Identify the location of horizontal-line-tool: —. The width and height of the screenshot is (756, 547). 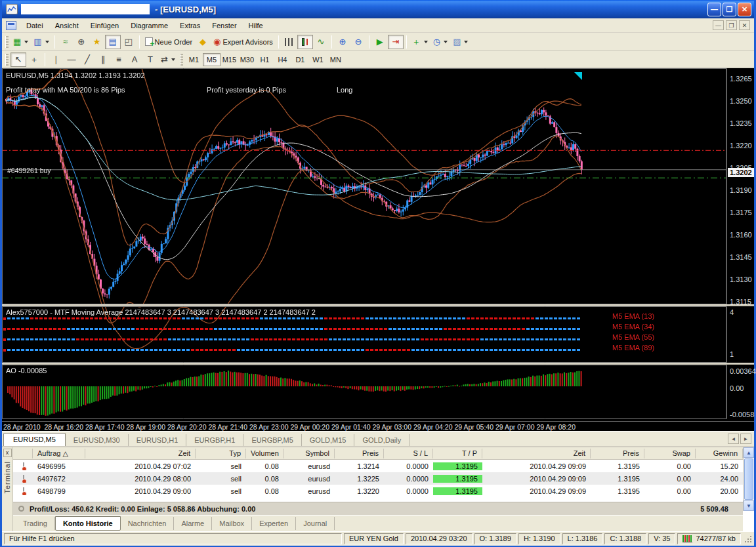
(72, 60).